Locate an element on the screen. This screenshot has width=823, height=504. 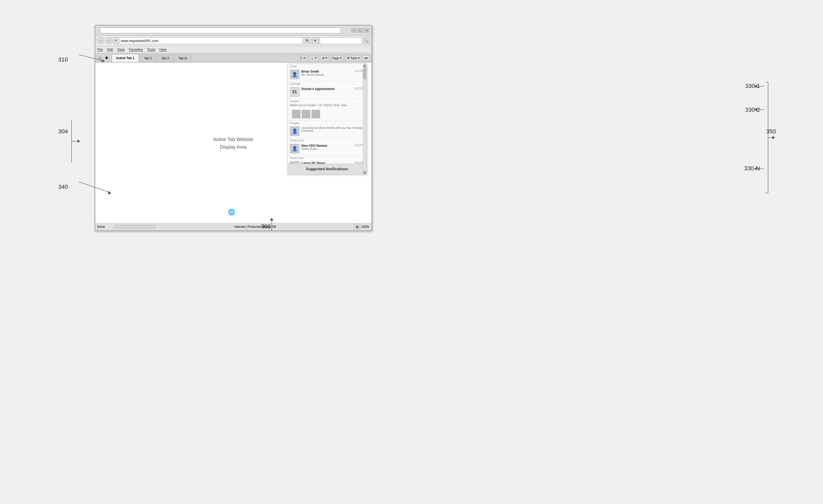
notif-item-techcrunch-ceo: 👤 New CEO Named Twitter Board 3:15 PM is located at coordinates (327, 149).